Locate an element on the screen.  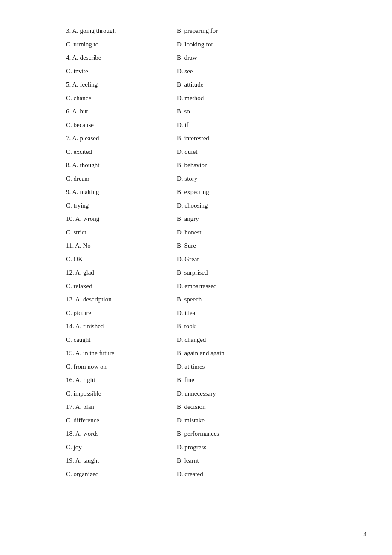
option-a: 7. A. pleased is located at coordinates (121, 139).